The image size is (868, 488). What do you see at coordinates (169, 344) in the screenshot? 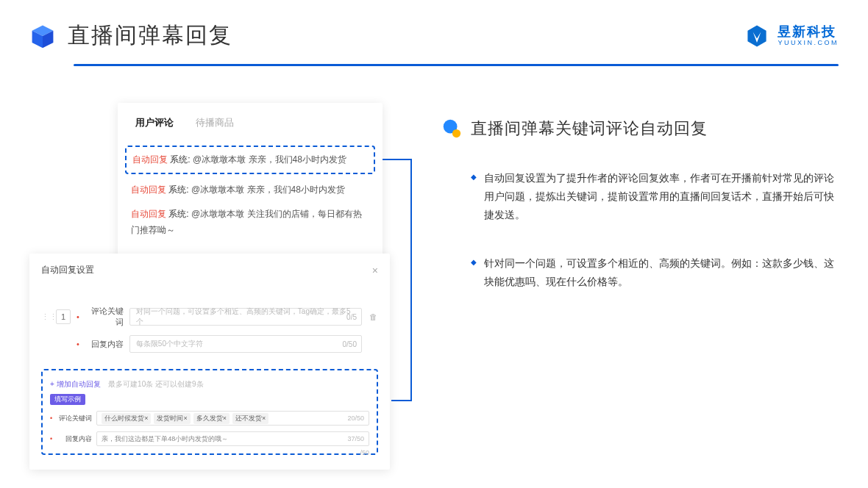
I see `content-placeholder: 每条限50个中文字符` at bounding box center [169, 344].